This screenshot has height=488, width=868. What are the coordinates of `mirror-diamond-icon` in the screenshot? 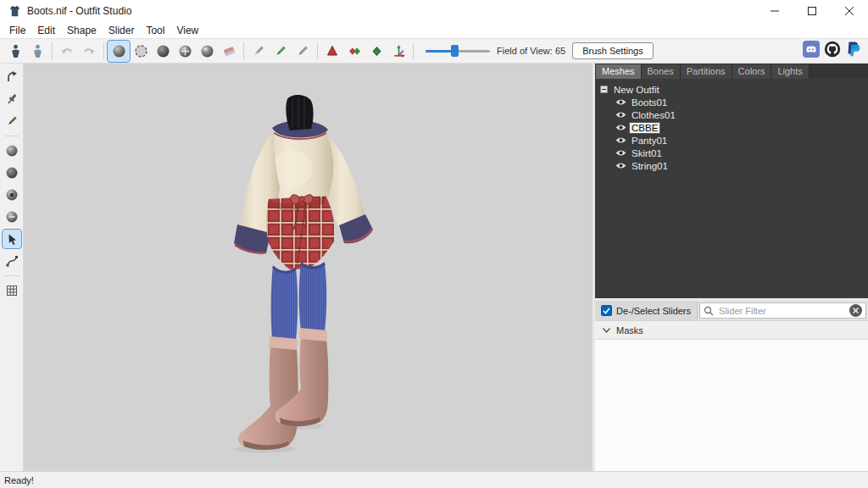 It's located at (354, 51).